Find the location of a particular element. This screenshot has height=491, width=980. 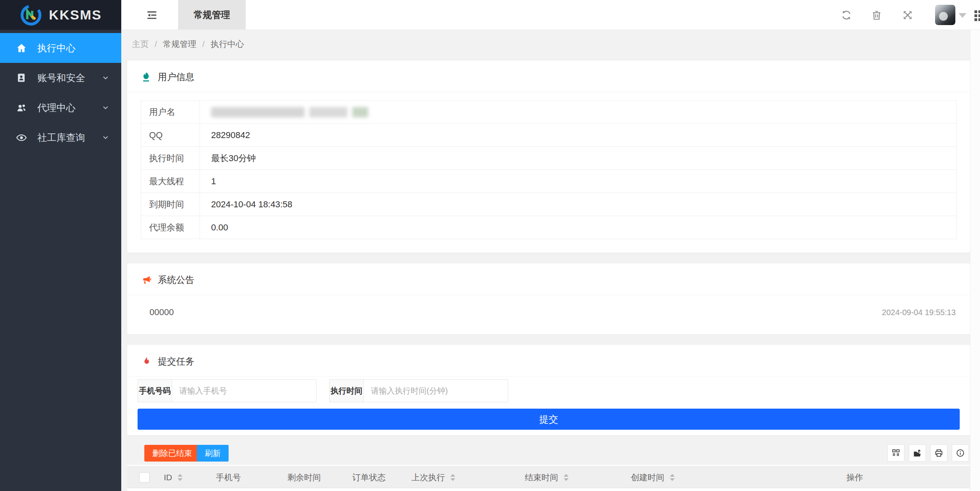

task-table-toolbar: 删除已结束 刷新 is located at coordinates (549, 453).